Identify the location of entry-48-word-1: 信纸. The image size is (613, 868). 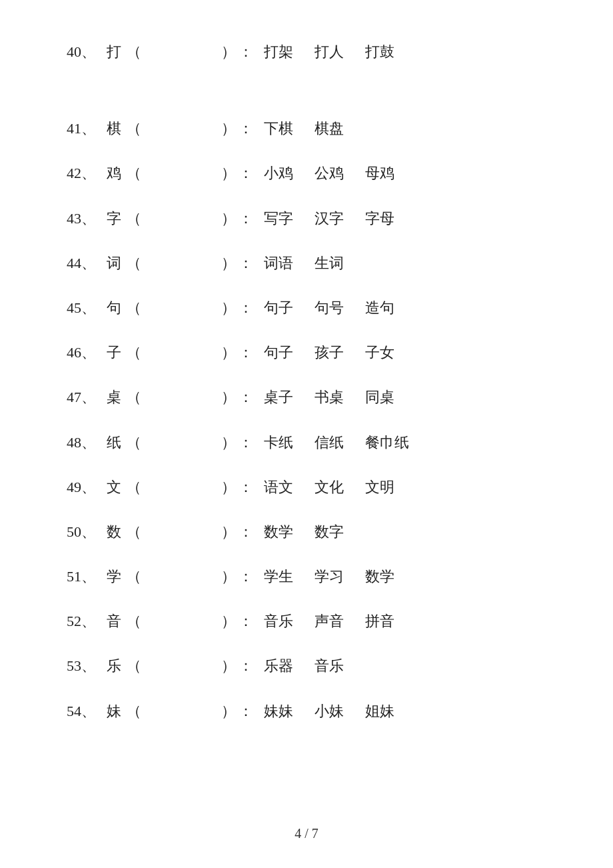
(329, 443).